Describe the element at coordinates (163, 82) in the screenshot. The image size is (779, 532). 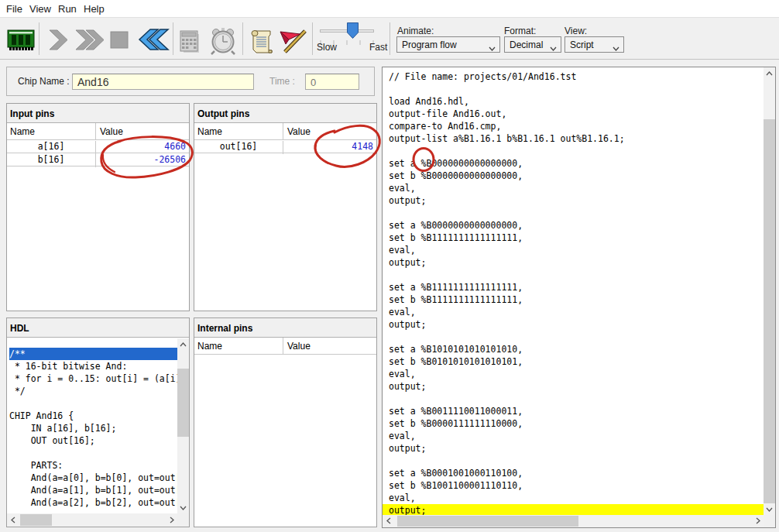
I see `chip-name-field: And16` at that location.